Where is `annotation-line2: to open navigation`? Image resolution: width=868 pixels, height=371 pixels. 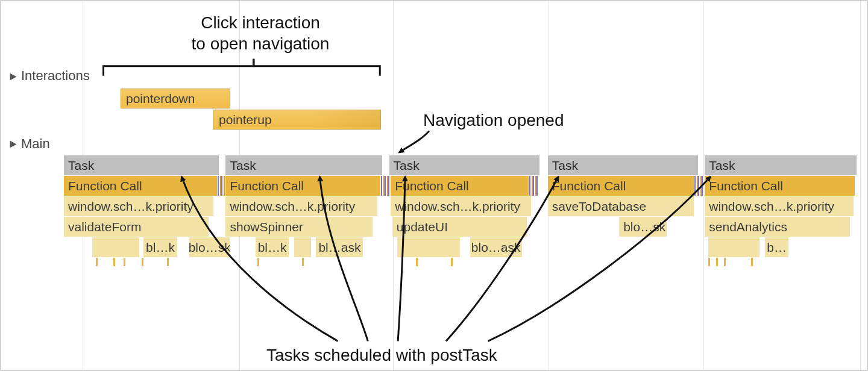
annotation-line2: to open navigation is located at coordinates (260, 43).